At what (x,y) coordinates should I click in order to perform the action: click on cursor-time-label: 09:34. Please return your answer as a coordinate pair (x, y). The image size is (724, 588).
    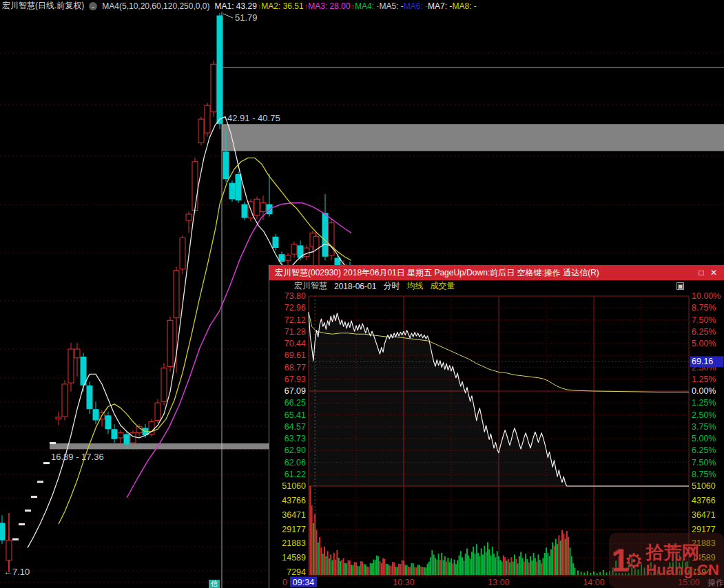
    Looking at the image, I should click on (303, 582).